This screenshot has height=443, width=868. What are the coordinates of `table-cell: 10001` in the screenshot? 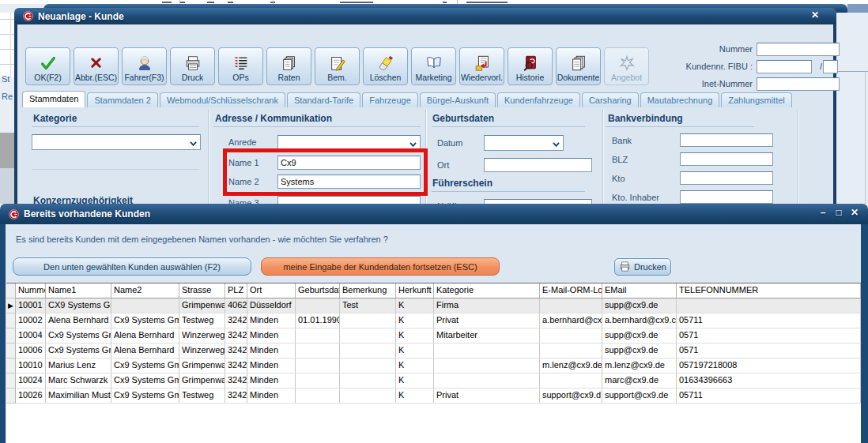 It's located at (31, 306).